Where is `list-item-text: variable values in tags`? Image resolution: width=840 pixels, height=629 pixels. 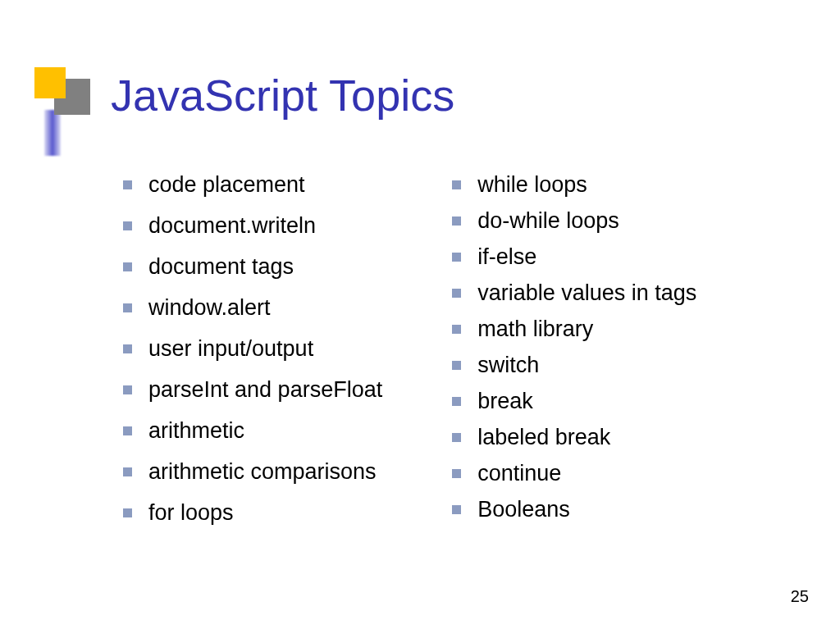 list-item-text: variable values in tags is located at coordinates (587, 294).